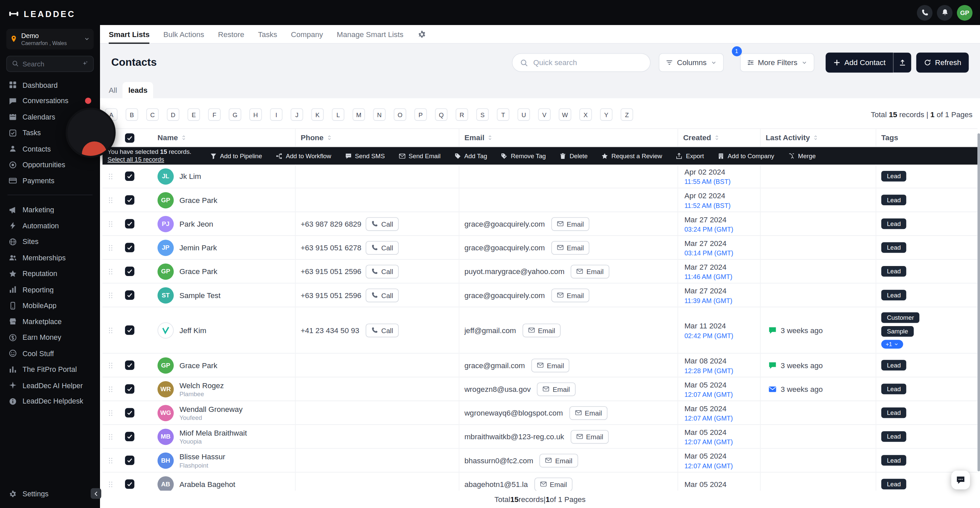 This screenshot has height=508, width=980. Describe the element at coordinates (777, 62) in the screenshot. I see `more-filters-button: More Filters` at that location.